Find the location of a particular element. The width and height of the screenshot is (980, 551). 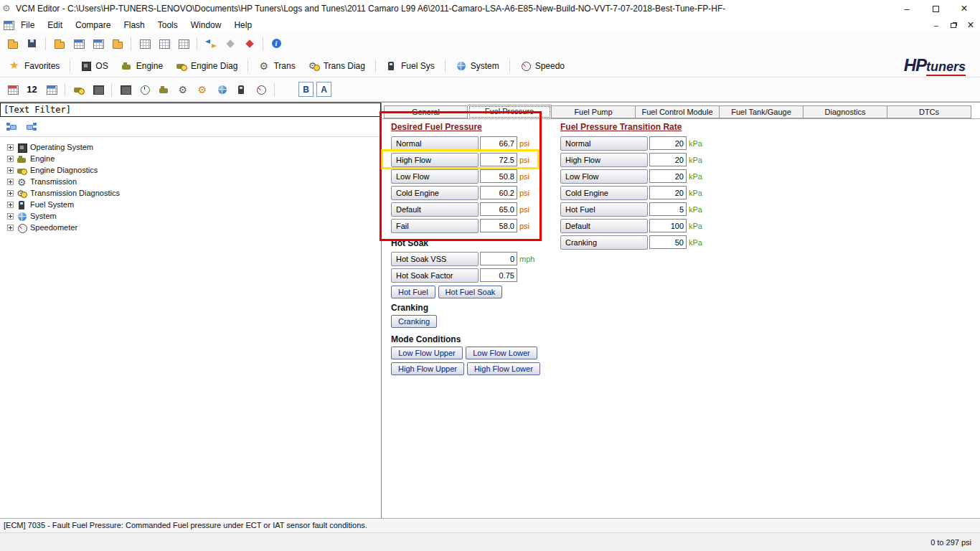

hot-fuel-soak-button: Hot Fuel Soak is located at coordinates (471, 292).